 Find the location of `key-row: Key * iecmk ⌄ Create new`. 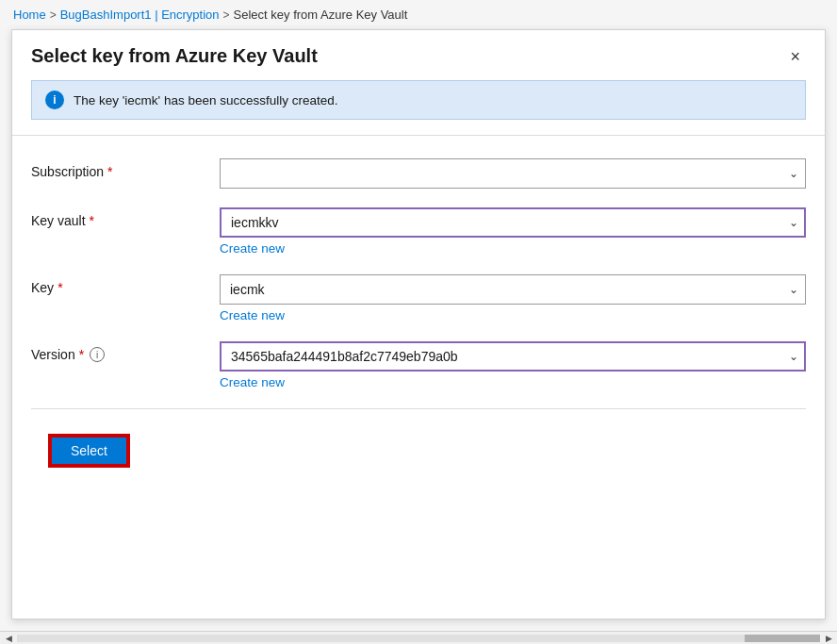

key-row: Key * iecmk ⌄ Create new is located at coordinates (418, 292).